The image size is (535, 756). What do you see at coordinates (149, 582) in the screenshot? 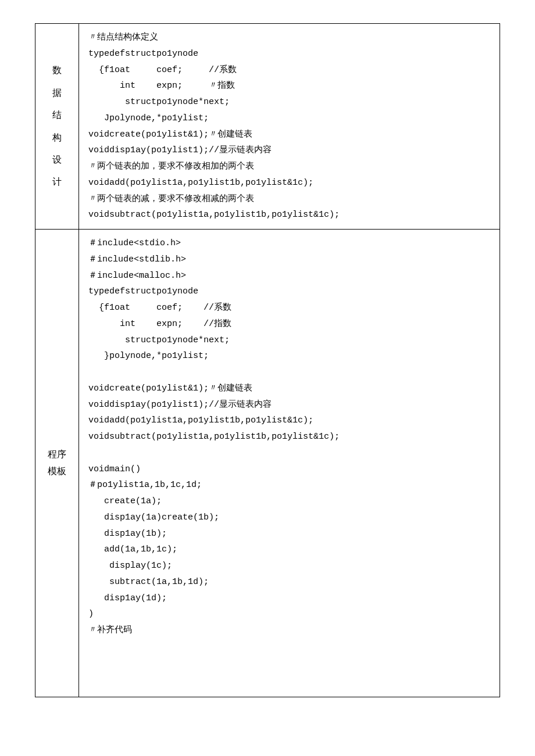
I see `code-line: subtract(1a,1b,1d);` at bounding box center [149, 582].